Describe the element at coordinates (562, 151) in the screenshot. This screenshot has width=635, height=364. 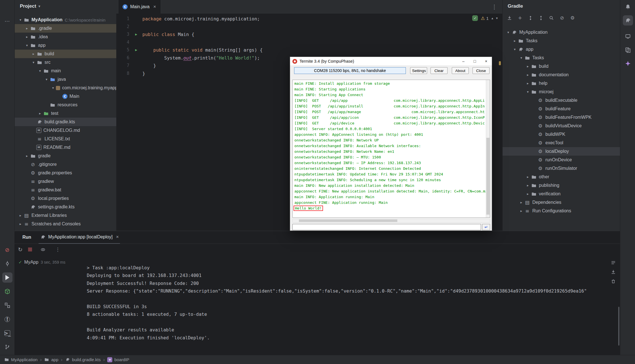
I see `gradle-item-localdeploy: ⚙localDeploy` at that location.